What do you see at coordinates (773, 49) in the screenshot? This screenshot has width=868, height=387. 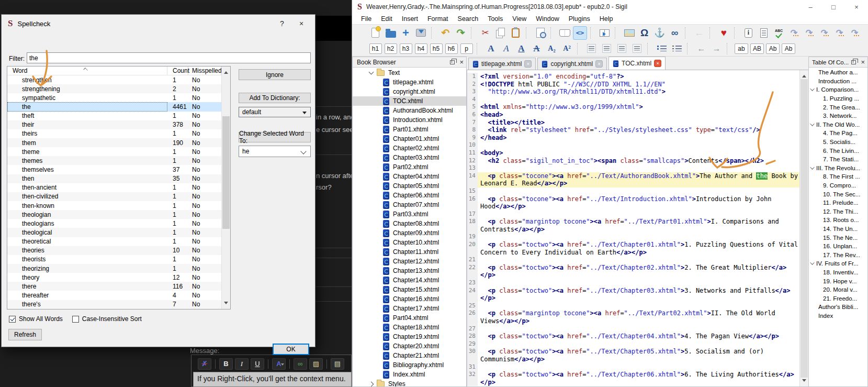 I see `titlecase-button: Ab` at bounding box center [773, 49].